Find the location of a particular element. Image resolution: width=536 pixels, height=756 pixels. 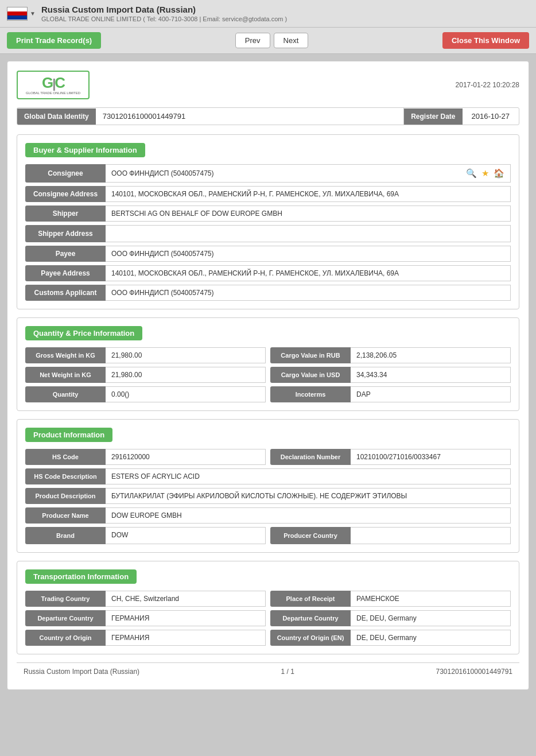

payee-address-label: Payee Address is located at coordinates (65, 273).